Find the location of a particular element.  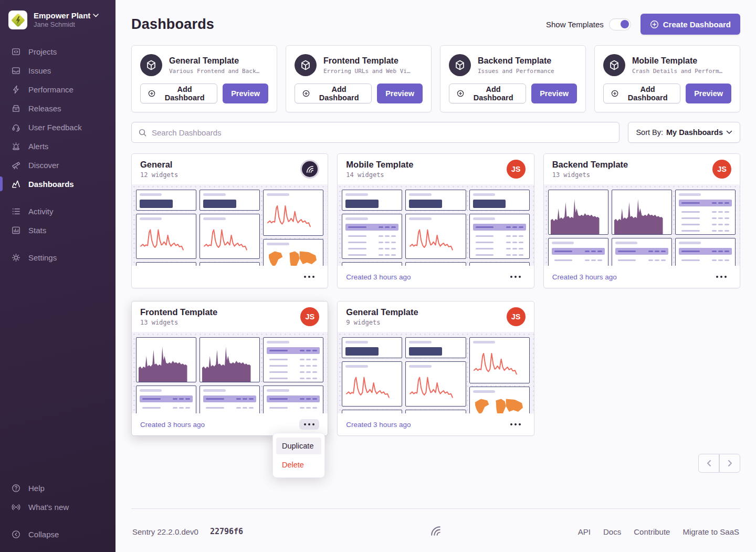

template-title: Backend Template is located at coordinates (516, 61).